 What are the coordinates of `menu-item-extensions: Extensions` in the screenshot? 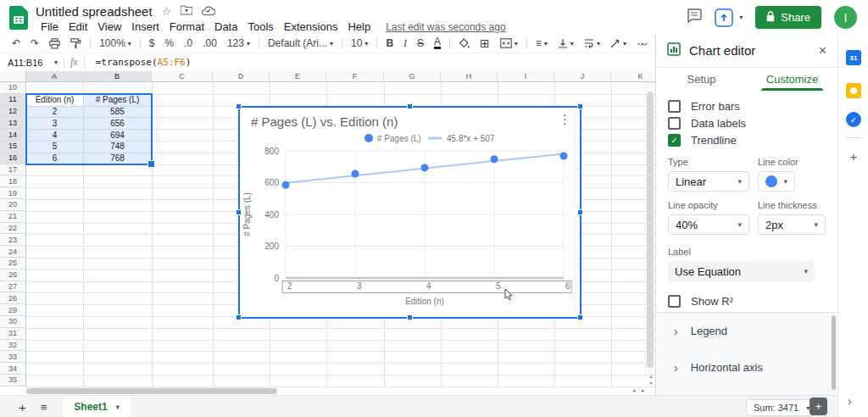 It's located at (311, 27).